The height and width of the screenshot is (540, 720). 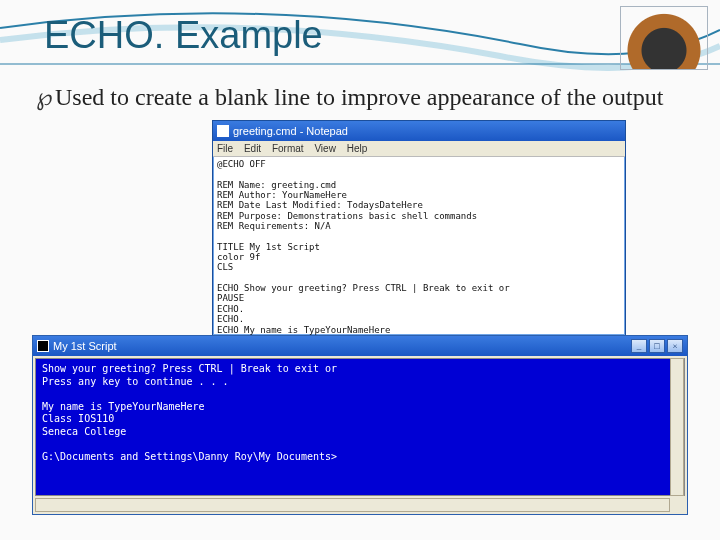 I want to click on corner-logo, so click(x=664, y=38).